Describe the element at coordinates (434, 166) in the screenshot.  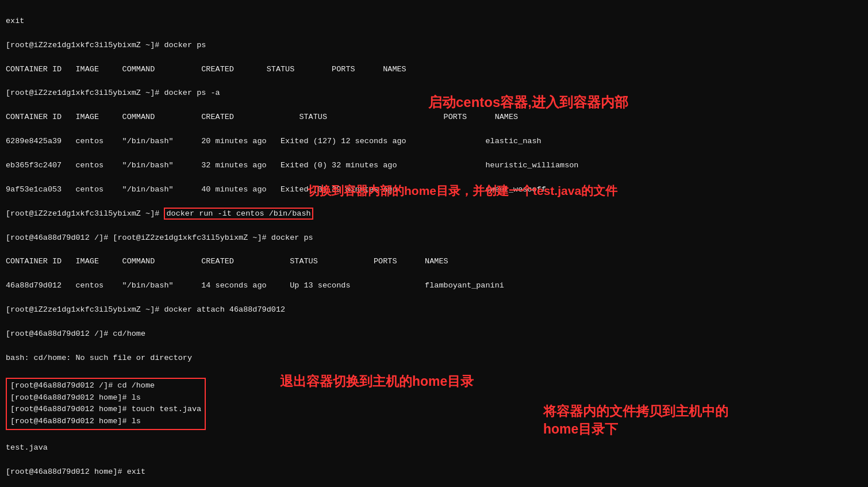
I see `line-container-2: eb365f3c2407 centos "/bin/bash" 32 minut…` at that location.